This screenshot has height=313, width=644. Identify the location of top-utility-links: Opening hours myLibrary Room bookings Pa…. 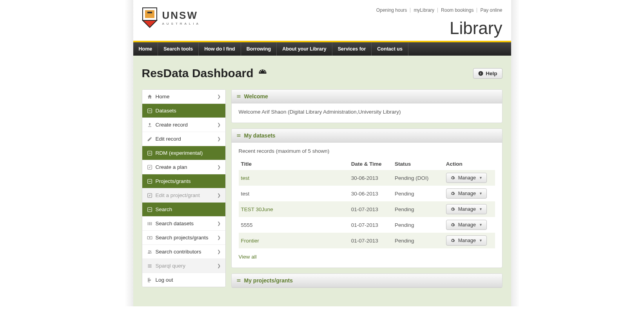
(438, 10).